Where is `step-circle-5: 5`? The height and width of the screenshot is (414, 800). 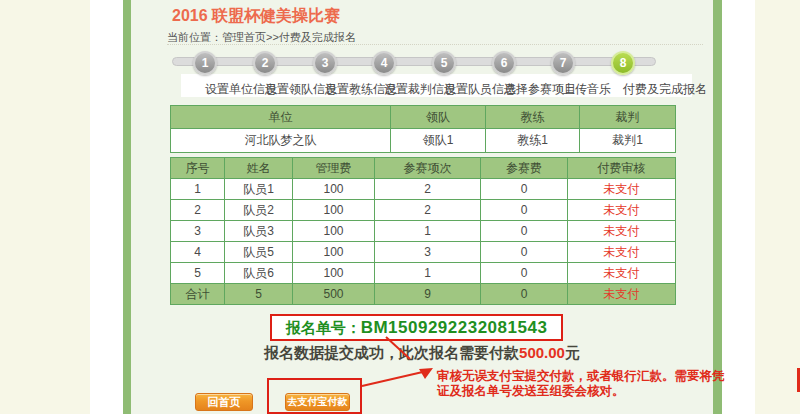
step-circle-5: 5 is located at coordinates (444, 63).